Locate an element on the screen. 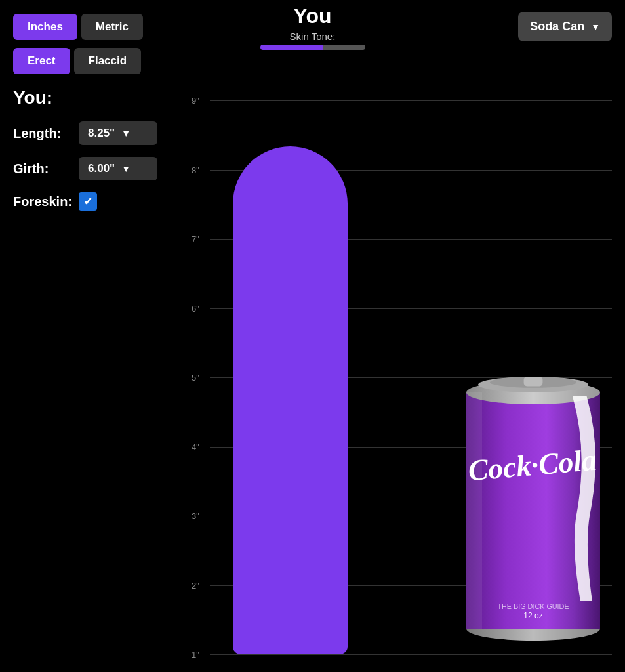 This screenshot has width=625, height=672. ruler-label: 7" is located at coordinates (195, 239).